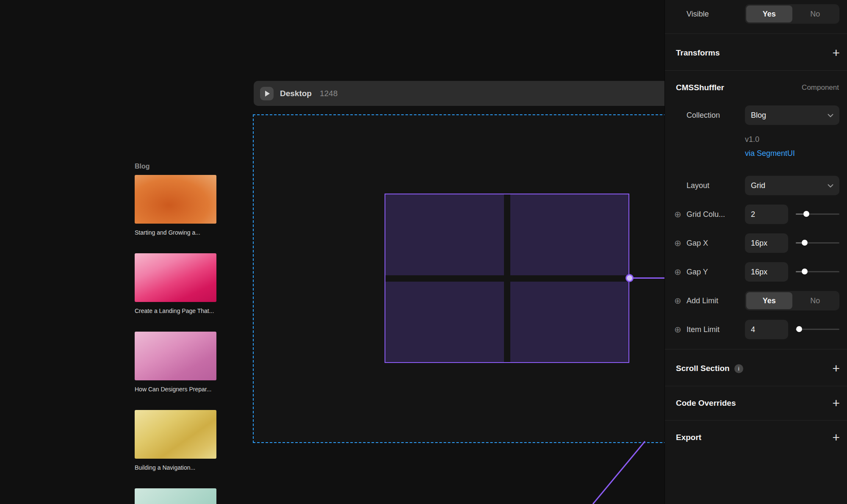 The image size is (847, 504). What do you see at coordinates (756, 214) in the screenshot?
I see `grid-columns-row: ⊕ Grid Colu... 2` at bounding box center [756, 214].